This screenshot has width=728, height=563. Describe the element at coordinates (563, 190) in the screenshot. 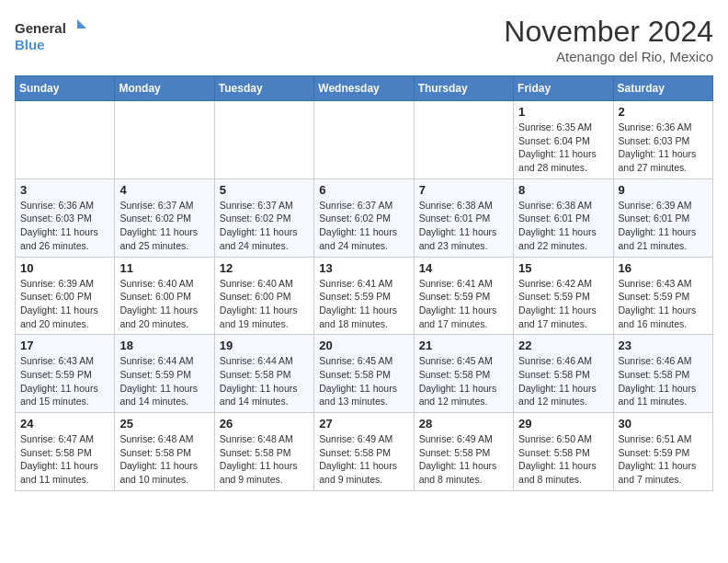

I see `day-number: 8` at that location.